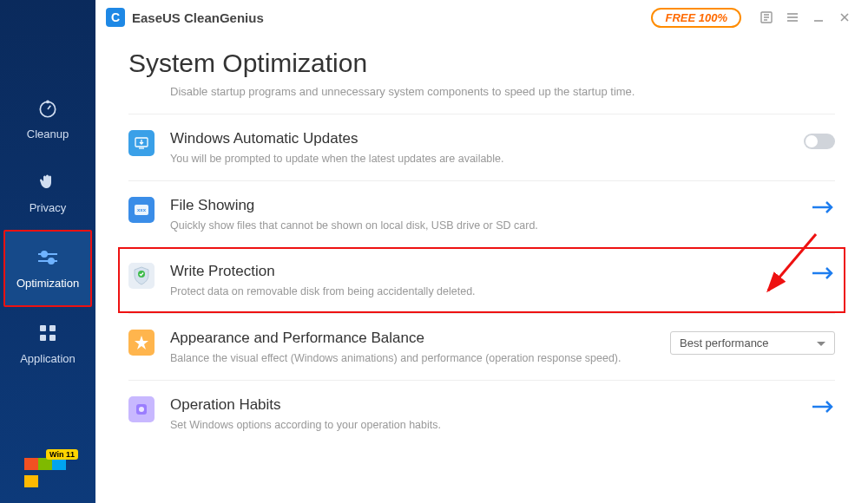 This screenshot has height=503, width=868. Describe the element at coordinates (485, 225) in the screenshot. I see `row-desc: Quickly show files that cannot be shown …` at that location.